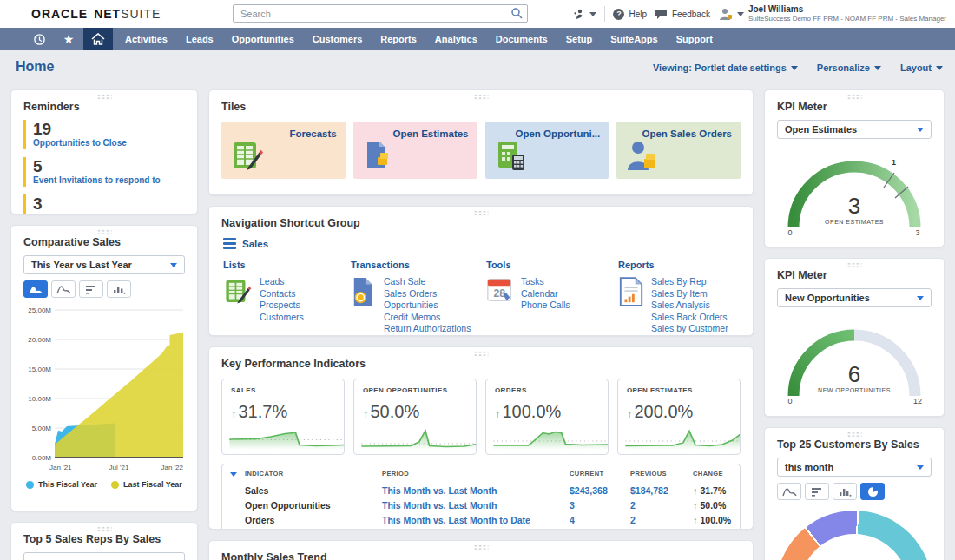  I want to click on feedback-icon, so click(662, 14).